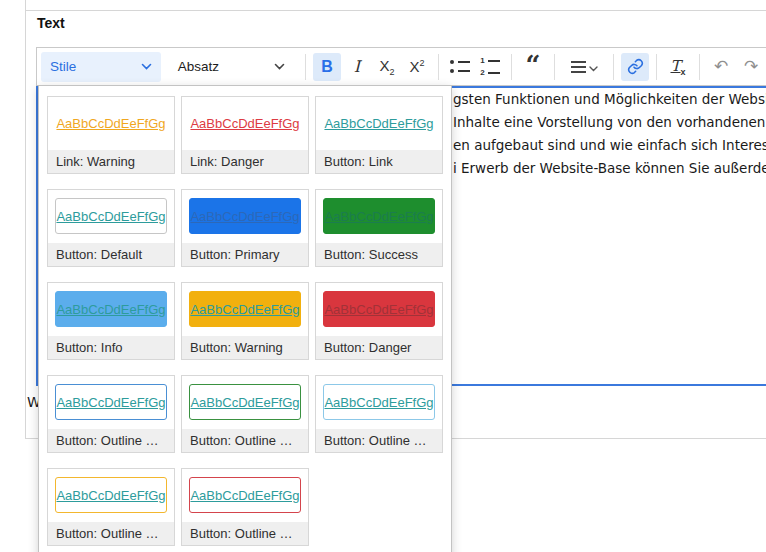  I want to click on style-option: AaBbCcDdEeFfGgButton: Warning, so click(245, 321).